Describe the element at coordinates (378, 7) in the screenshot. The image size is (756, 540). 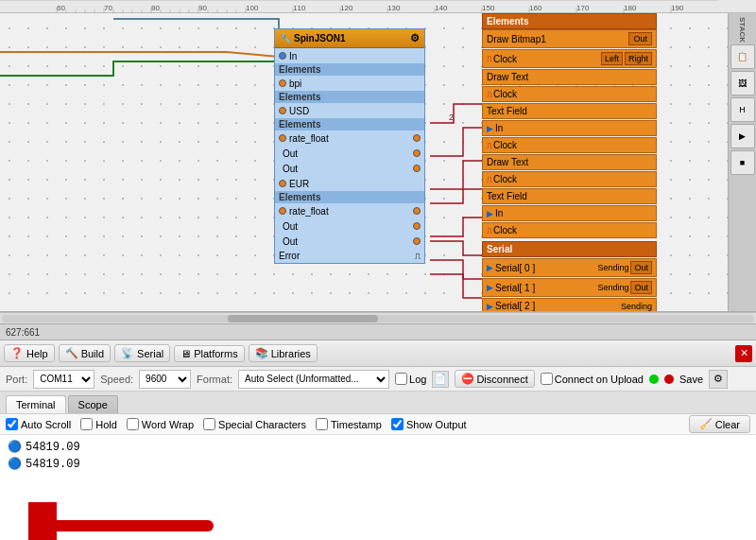
I see `ruler-top: // Draw ruler ticks via inline approach …` at that location.